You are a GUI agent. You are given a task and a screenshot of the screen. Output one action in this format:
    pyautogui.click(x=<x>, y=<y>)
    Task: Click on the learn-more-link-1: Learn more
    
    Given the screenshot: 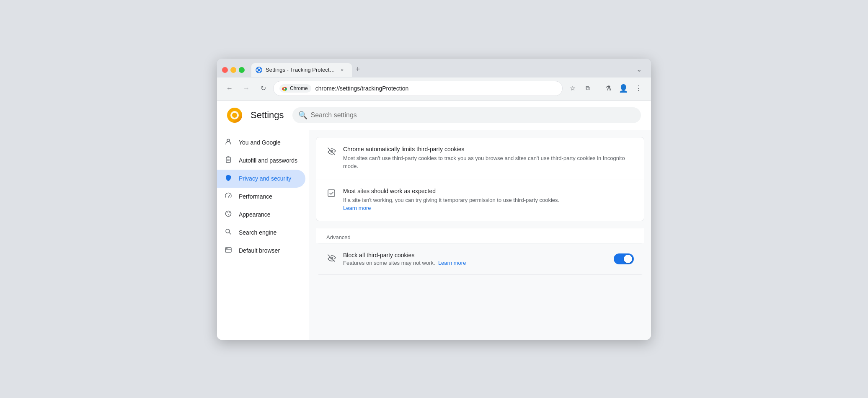 What is the action you would take?
    pyautogui.click(x=357, y=208)
    